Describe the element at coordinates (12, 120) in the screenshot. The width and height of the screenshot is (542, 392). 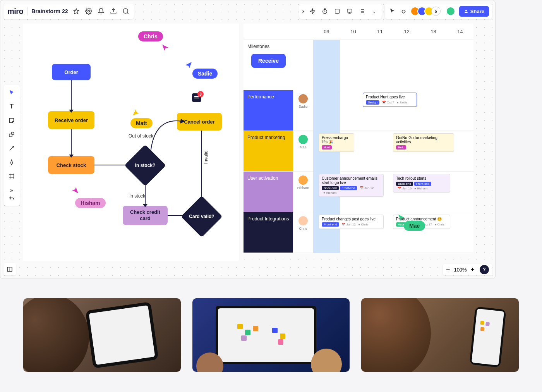
I see `sticky-tool` at that location.